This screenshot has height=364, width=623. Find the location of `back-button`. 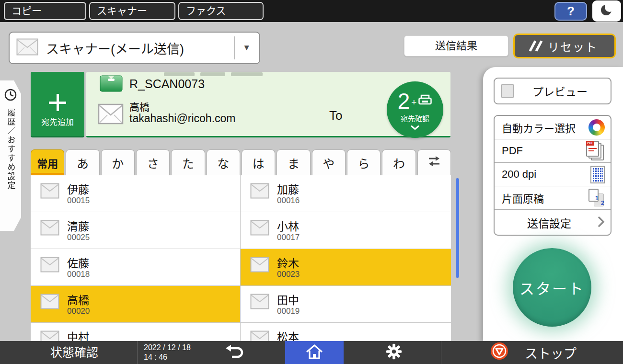

back-button is located at coordinates (235, 353).